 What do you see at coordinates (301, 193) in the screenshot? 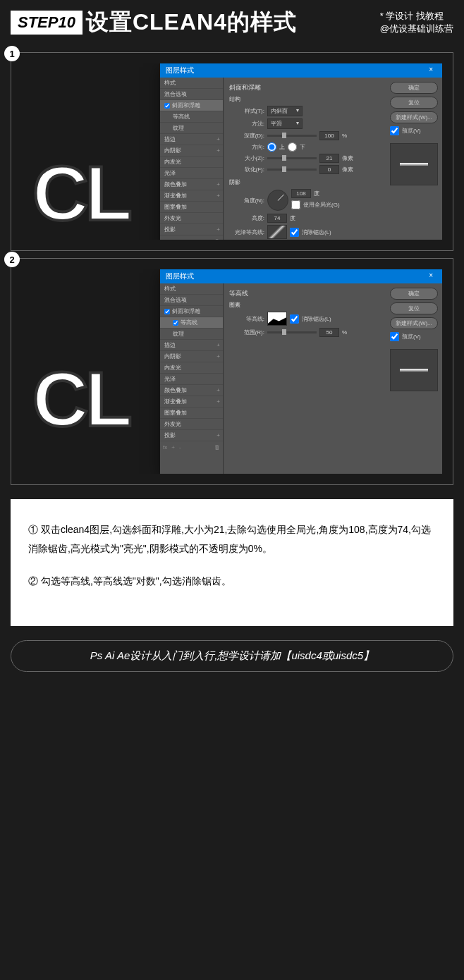
I see `angle-input: 108` at bounding box center [301, 193].